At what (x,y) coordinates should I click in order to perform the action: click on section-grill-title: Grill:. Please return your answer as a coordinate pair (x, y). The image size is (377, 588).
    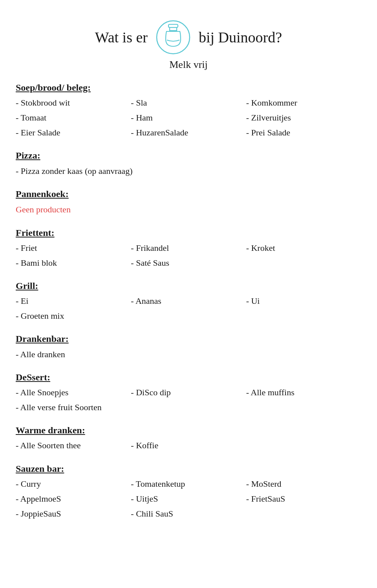
    Looking at the image, I should click on (188, 286).